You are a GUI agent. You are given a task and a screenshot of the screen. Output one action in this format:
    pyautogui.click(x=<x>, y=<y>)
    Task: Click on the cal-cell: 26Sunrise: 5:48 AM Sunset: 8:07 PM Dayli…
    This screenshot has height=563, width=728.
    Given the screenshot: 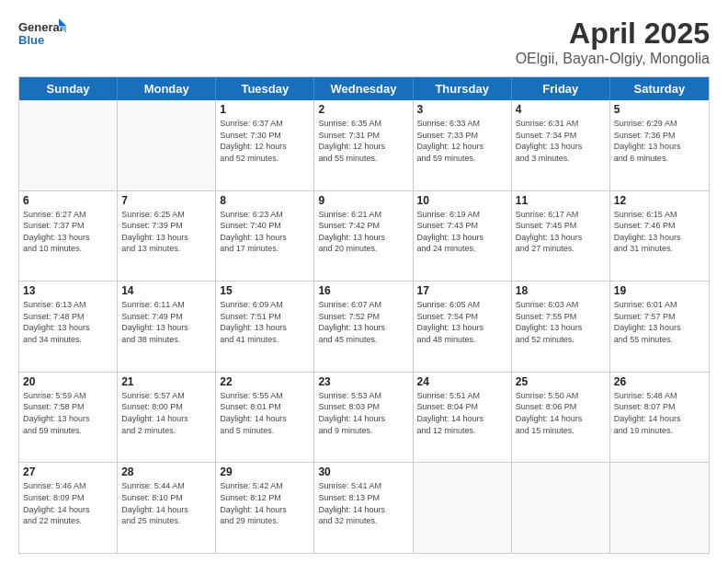 What is the action you would take?
    pyautogui.click(x=660, y=418)
    